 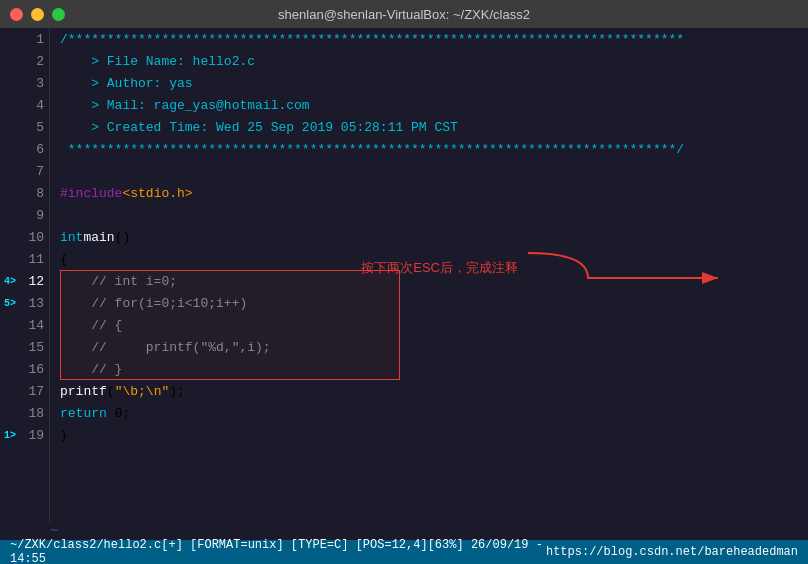 What do you see at coordinates (32, 325) in the screenshot?
I see `line-number: 14` at bounding box center [32, 325].